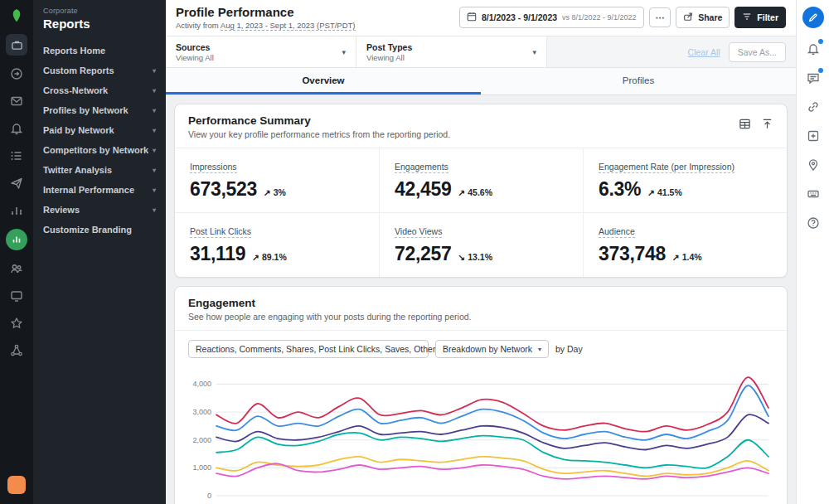  Describe the element at coordinates (17, 101) in the screenshot. I see `envelope-icon` at that location.